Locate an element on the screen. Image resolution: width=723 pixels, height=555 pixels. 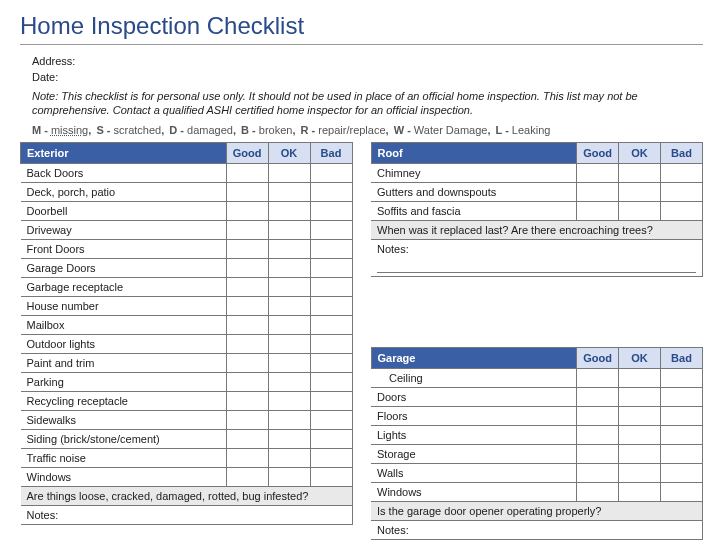
roof-prompt: When was it replaced last? Are there enc… is located at coordinates (537, 230).